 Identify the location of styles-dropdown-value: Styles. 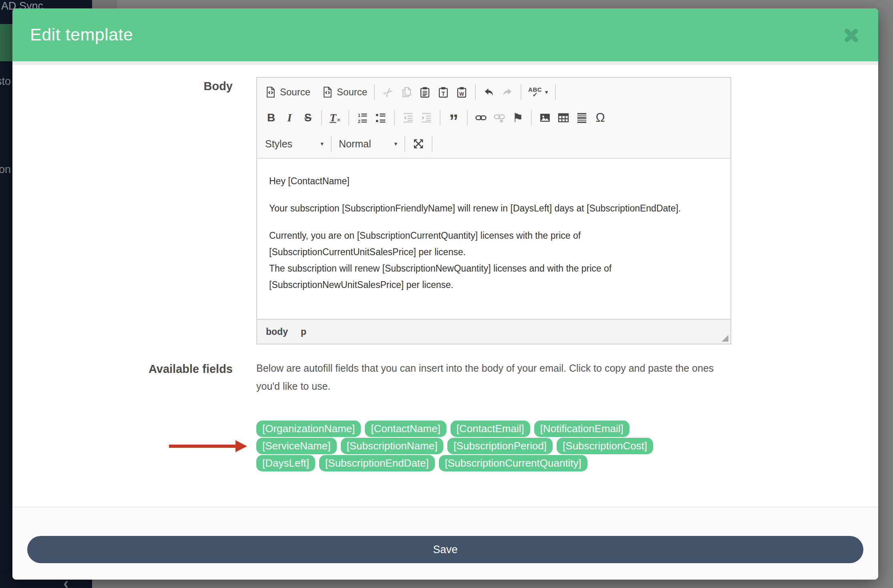
(279, 144).